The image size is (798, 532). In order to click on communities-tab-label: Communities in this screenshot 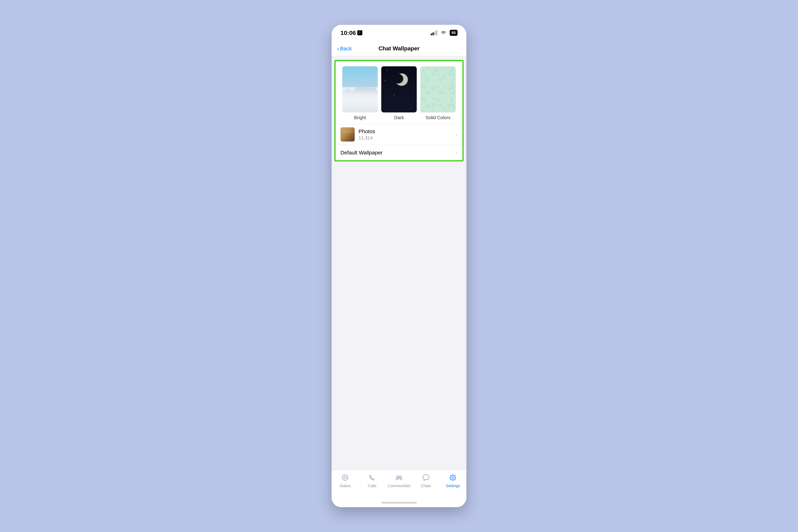, I will do `click(399, 486)`.